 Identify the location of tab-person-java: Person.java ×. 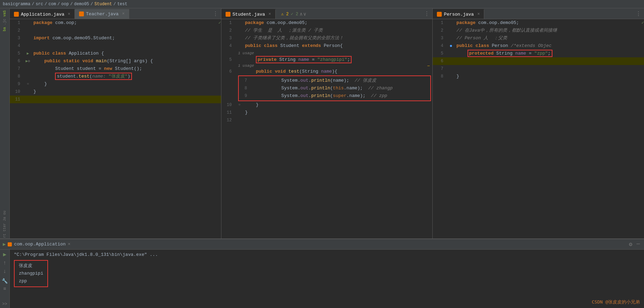
(458, 14).